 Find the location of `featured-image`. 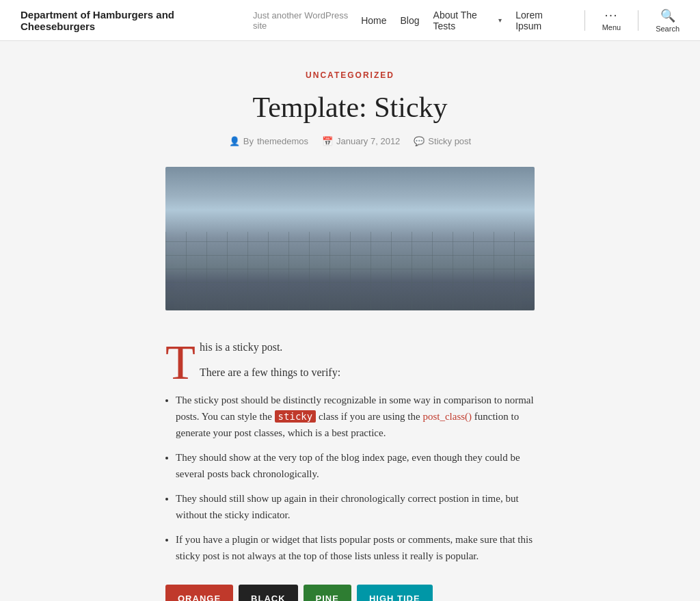

featured-image is located at coordinates (350, 239).